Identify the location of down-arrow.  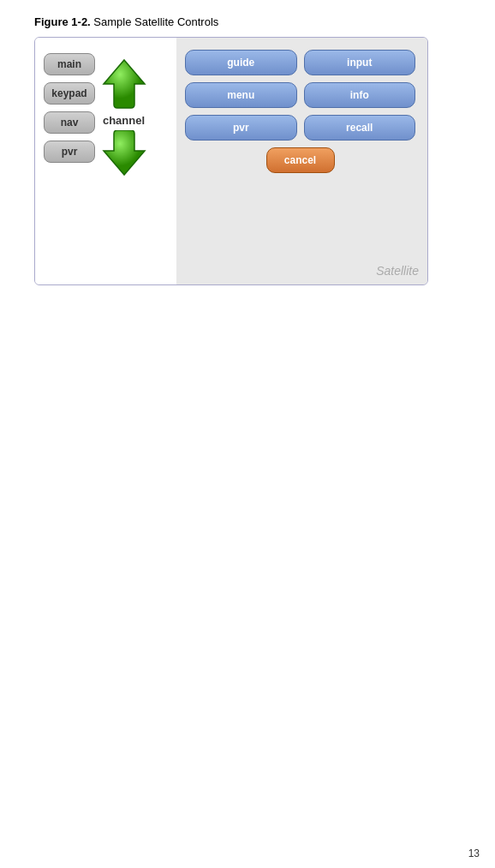
(123, 154).